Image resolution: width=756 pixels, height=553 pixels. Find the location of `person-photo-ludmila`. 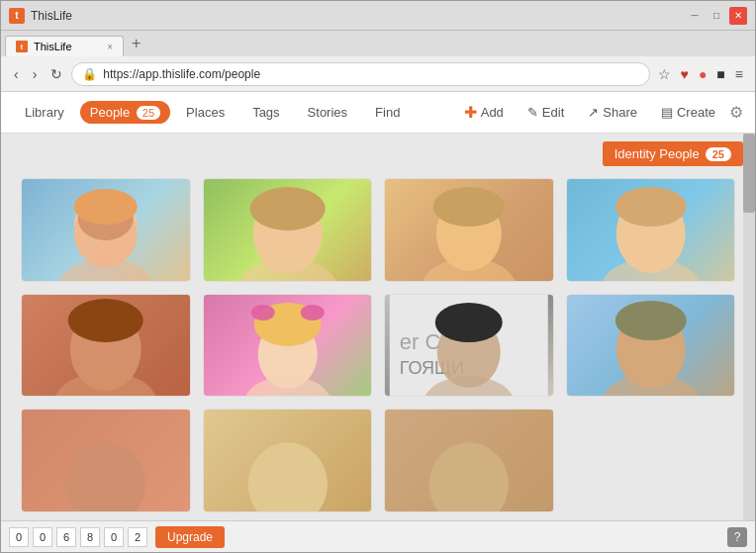

person-photo-ludmila is located at coordinates (651, 230).